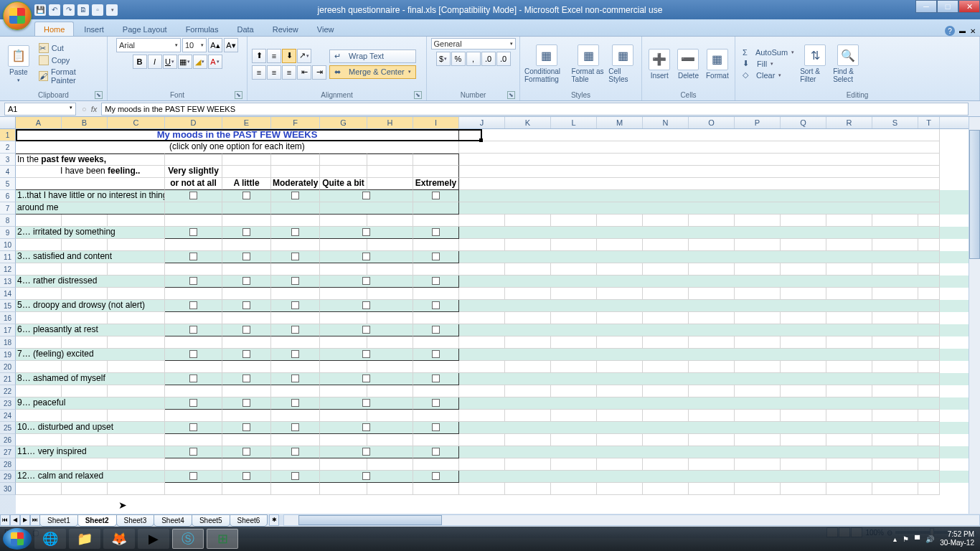  What do you see at coordinates (69, 10) in the screenshot?
I see `redo-icon: ↷` at bounding box center [69, 10].